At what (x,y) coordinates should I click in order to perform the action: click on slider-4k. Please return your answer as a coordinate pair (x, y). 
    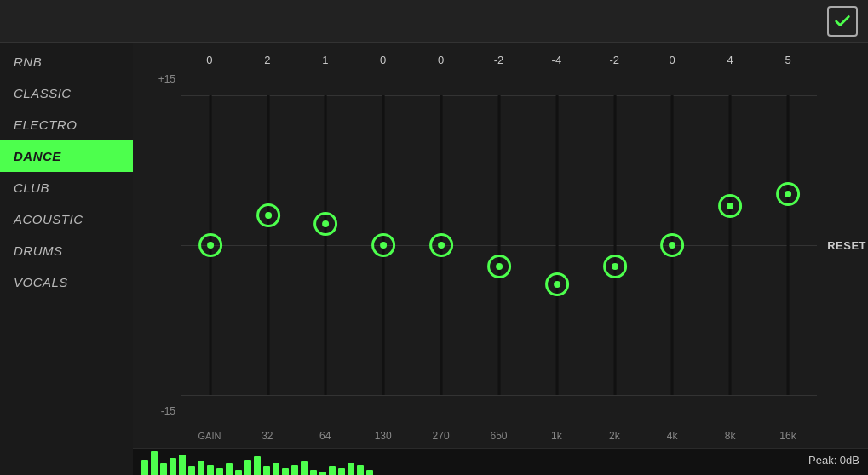
    Looking at the image, I should click on (673, 245).